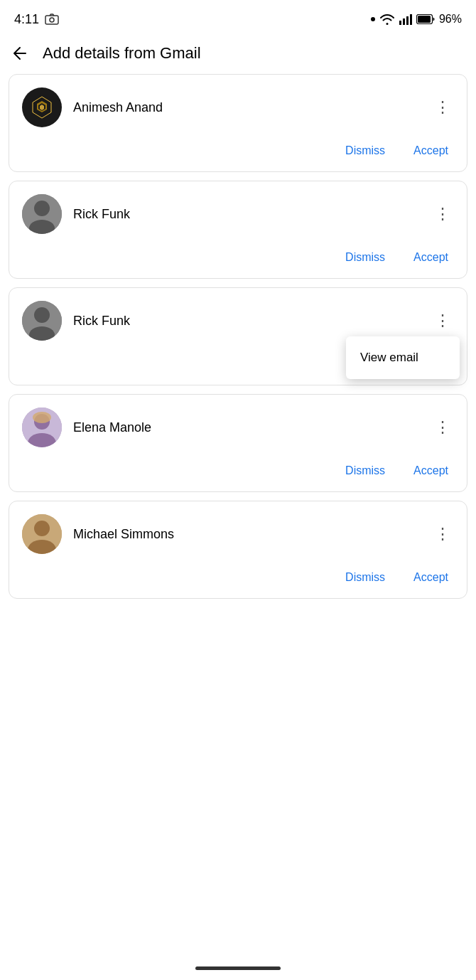 The width and height of the screenshot is (476, 980). Describe the element at coordinates (37, 20) in the screenshot. I see `status-time: 4:11` at that location.